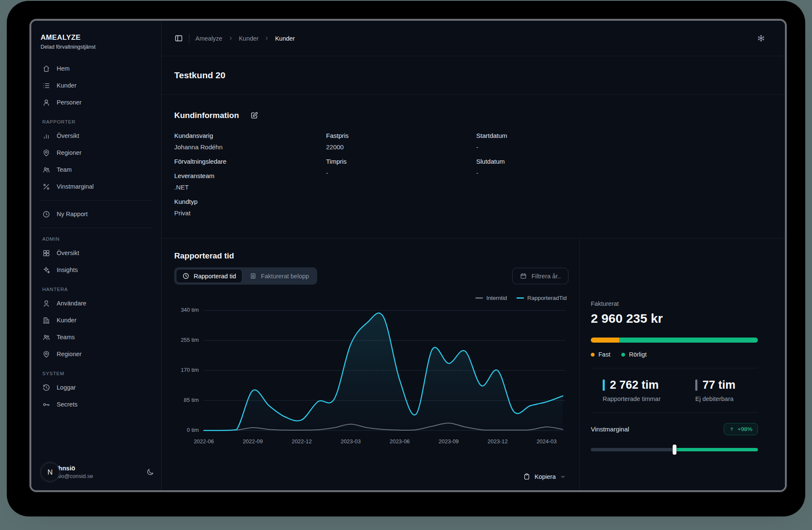 The width and height of the screenshot is (812, 530). What do you see at coordinates (401, 135) in the screenshot?
I see `field-label: Fastpris` at bounding box center [401, 135].